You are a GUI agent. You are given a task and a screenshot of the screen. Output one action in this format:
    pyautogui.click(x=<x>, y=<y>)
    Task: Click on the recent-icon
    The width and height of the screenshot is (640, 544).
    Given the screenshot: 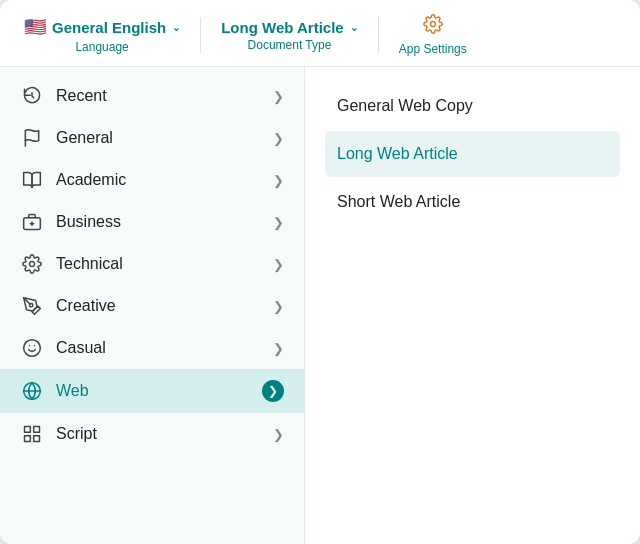 What is the action you would take?
    pyautogui.click(x=32, y=96)
    